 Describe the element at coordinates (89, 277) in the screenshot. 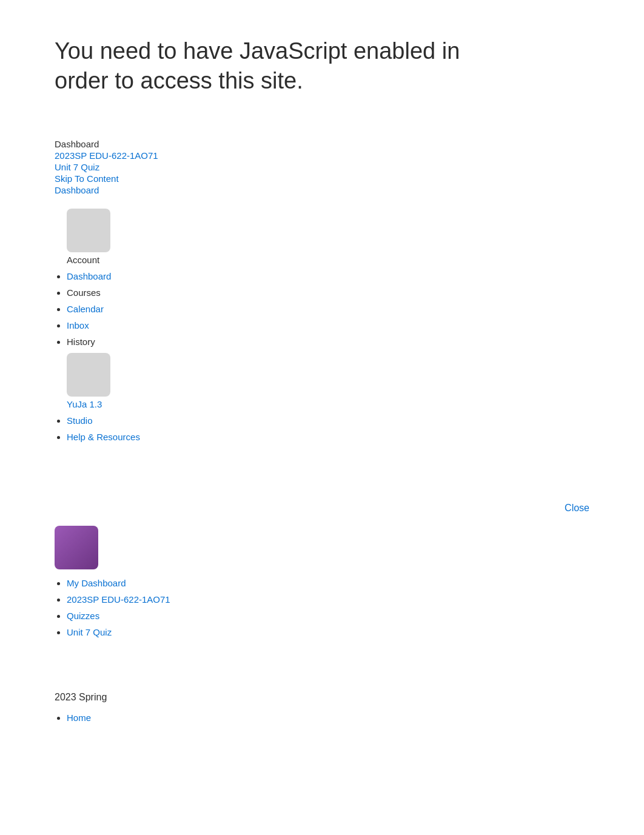

I see `nav-link-dashboard: Dashboard` at that location.